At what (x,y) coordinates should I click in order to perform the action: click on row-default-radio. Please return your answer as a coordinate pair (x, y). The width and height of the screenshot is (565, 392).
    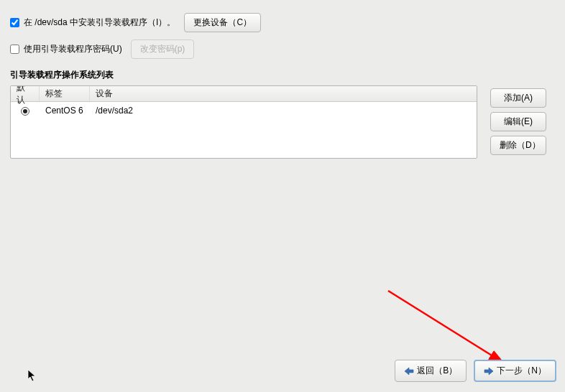
    Looking at the image, I should click on (25, 111).